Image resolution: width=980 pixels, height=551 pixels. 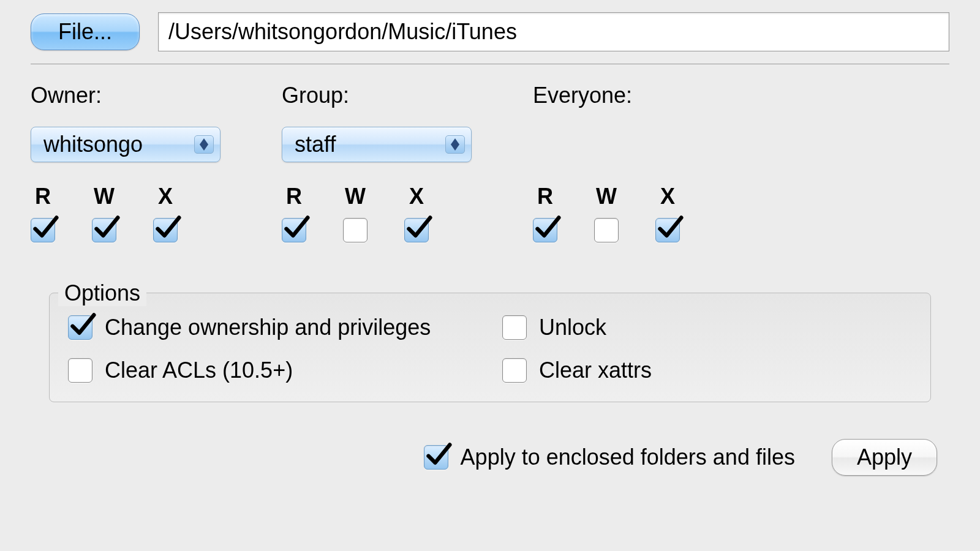 I want to click on divider, so click(x=490, y=64).